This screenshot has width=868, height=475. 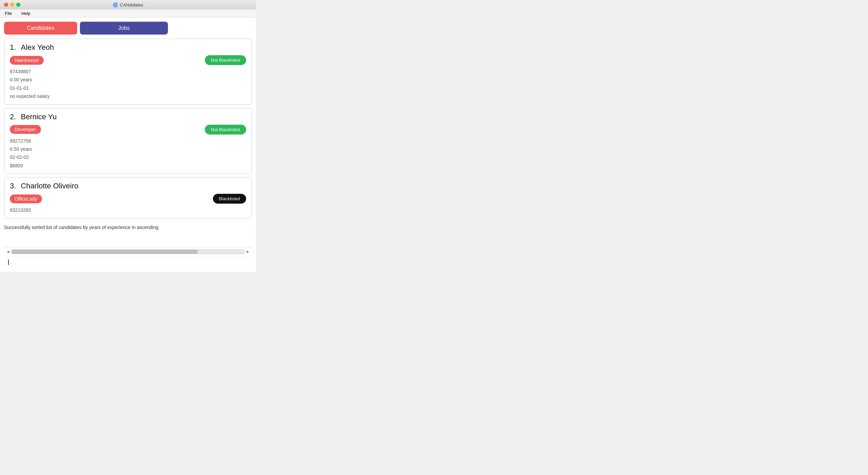 I want to click on candidate-salary-1: no expected salary, so click(x=128, y=96).